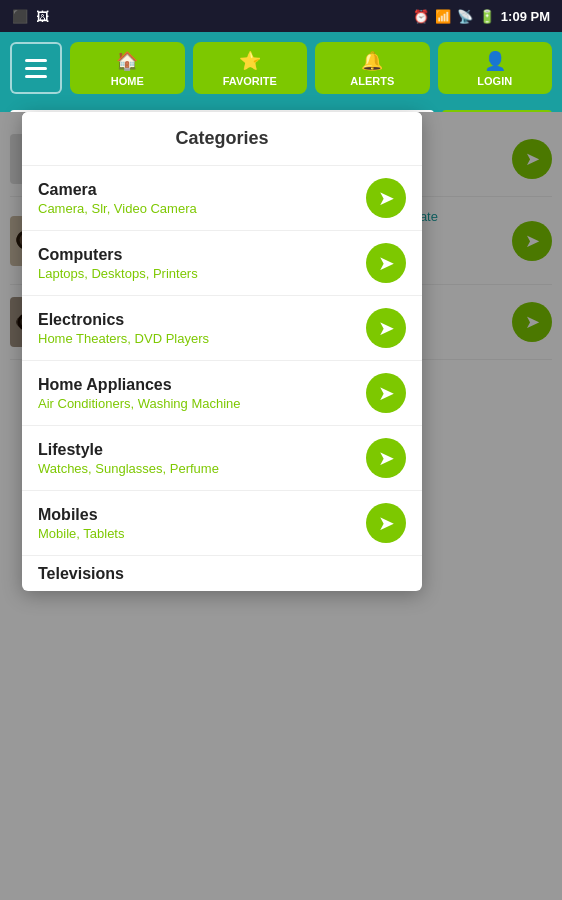 Image resolution: width=562 pixels, height=900 pixels. Describe the element at coordinates (202, 198) in the screenshot. I see `category-text: Camera Camera, Slr, Video Camera` at that location.